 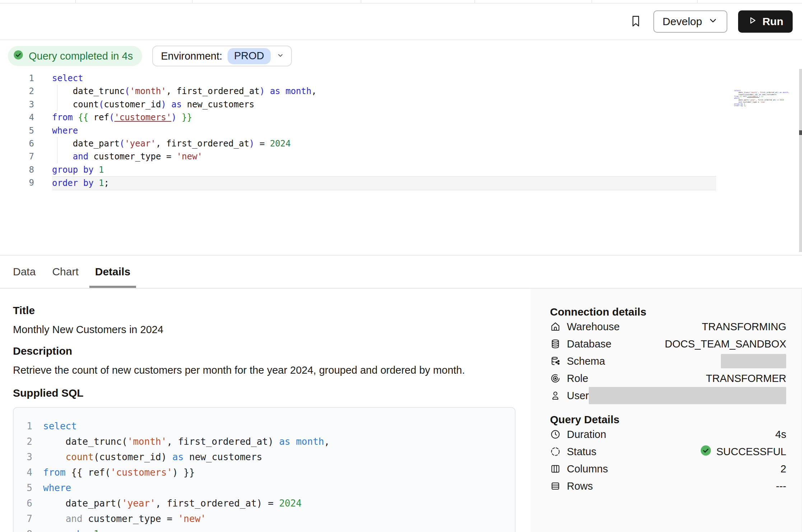 What do you see at coordinates (580, 486) in the screenshot?
I see `row-label: Rows` at bounding box center [580, 486].